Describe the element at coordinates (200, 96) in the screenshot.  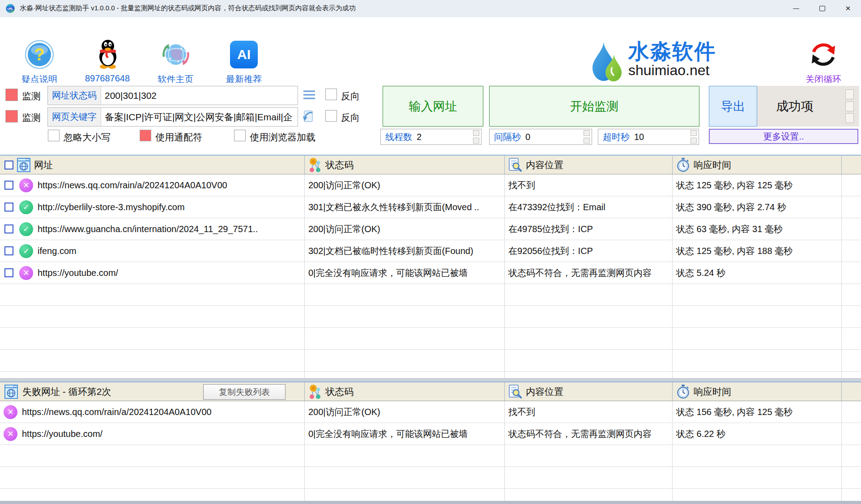
I see `status-code-input` at that location.